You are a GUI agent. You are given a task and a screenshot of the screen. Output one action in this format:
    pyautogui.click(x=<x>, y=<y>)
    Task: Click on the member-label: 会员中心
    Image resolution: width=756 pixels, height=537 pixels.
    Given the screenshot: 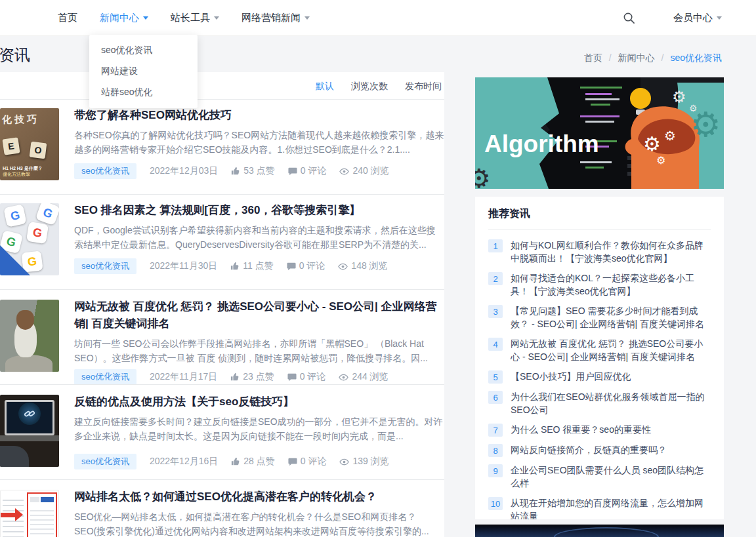 What is the action you would take?
    pyautogui.click(x=693, y=18)
    